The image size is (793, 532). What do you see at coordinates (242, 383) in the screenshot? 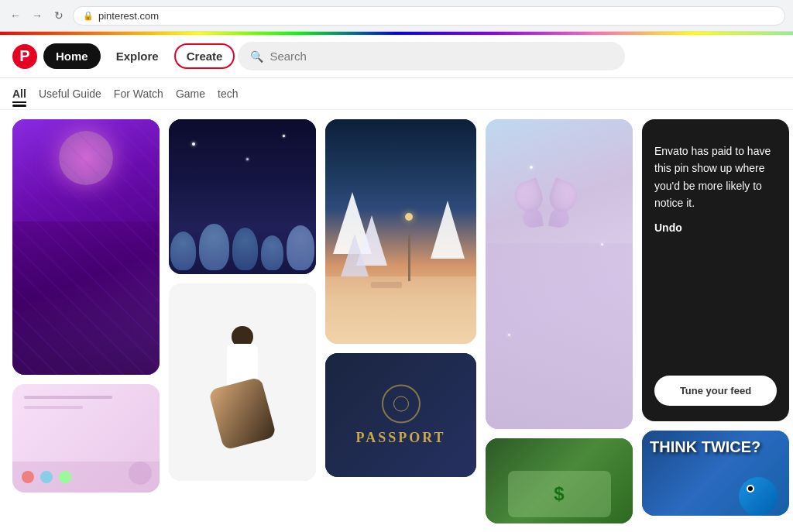
I see `pin-yoga` at bounding box center [242, 383].